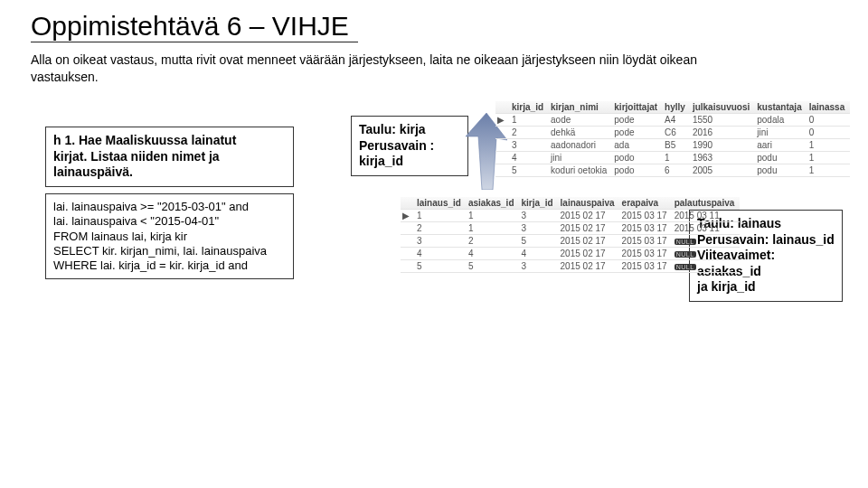 The image size is (868, 488). I want to click on sql-line-2: lai. lainauspaiva < "2015-04-01", so click(136, 221).